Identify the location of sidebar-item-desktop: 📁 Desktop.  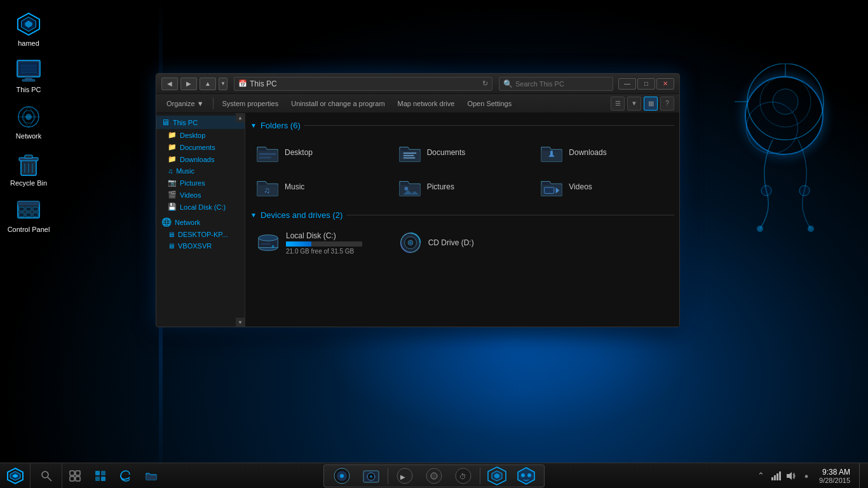
(201, 135).